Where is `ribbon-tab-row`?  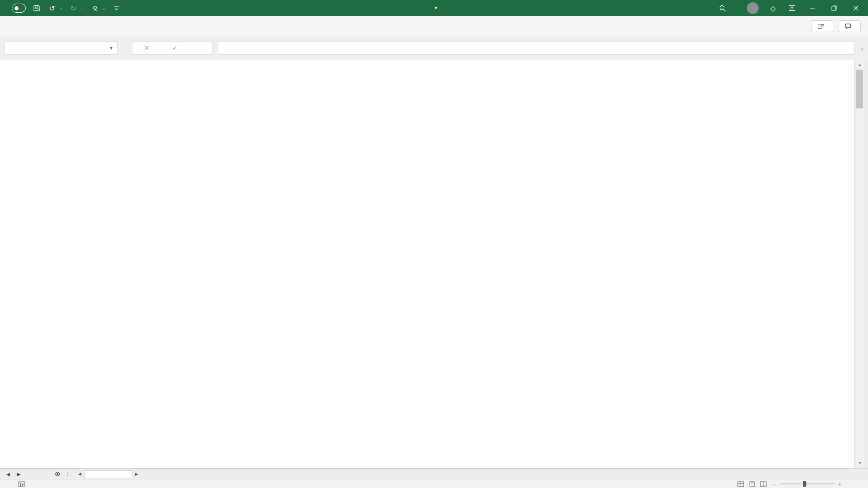 ribbon-tab-row is located at coordinates (434, 26).